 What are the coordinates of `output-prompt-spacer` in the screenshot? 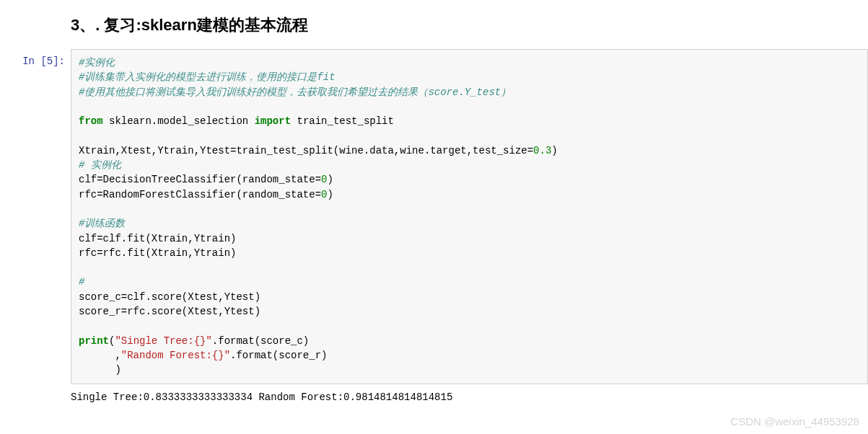 It's located at (35, 397).